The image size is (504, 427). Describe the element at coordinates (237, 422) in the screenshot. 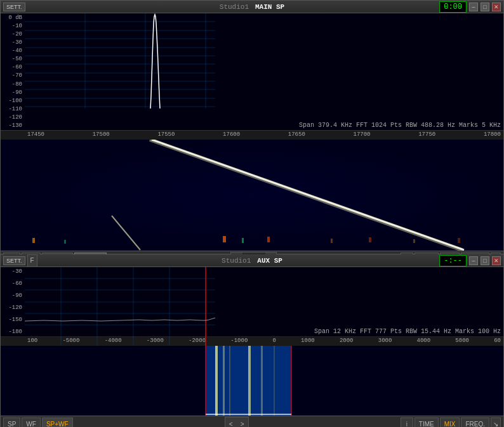

I see `aux-zoom-control: < >` at that location.